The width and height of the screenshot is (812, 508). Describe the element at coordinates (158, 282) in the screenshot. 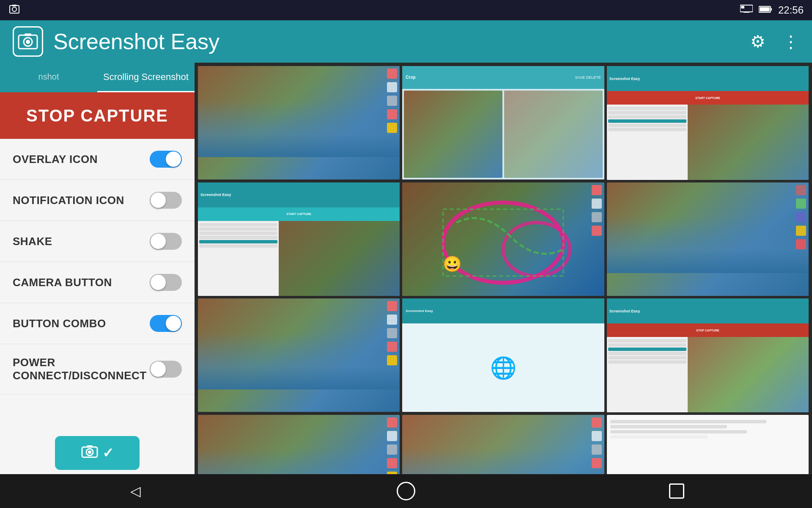

I see `camera-button-toggle-knob` at that location.